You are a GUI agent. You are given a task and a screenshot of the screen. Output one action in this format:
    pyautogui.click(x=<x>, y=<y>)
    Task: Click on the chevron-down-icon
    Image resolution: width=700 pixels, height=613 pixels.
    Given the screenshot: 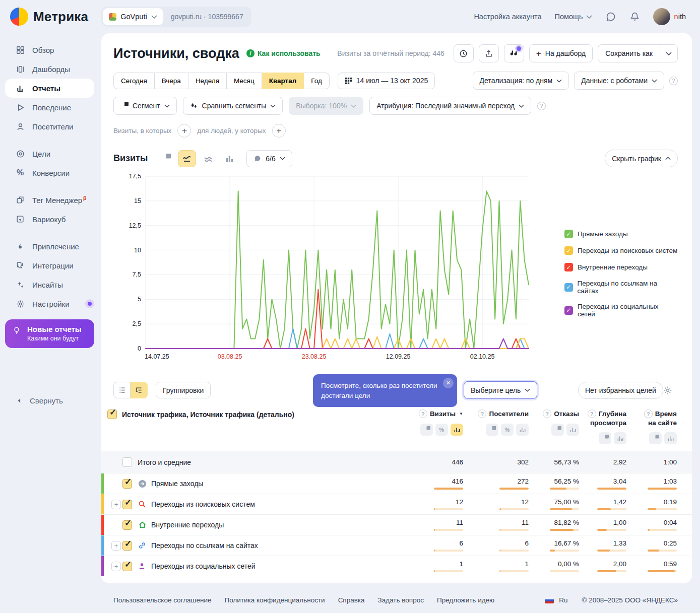 What is the action you would take?
    pyautogui.click(x=669, y=53)
    